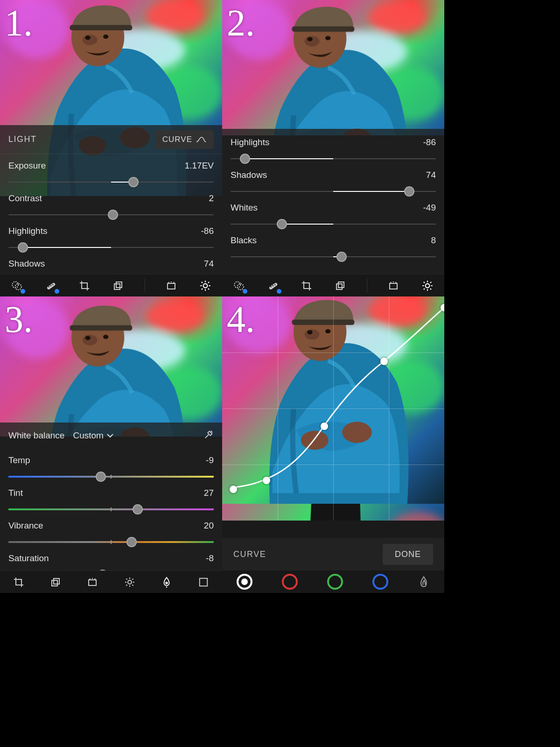  Describe the element at coordinates (111, 261) in the screenshot. I see `slider-shadows-header: Shadows74` at that location.